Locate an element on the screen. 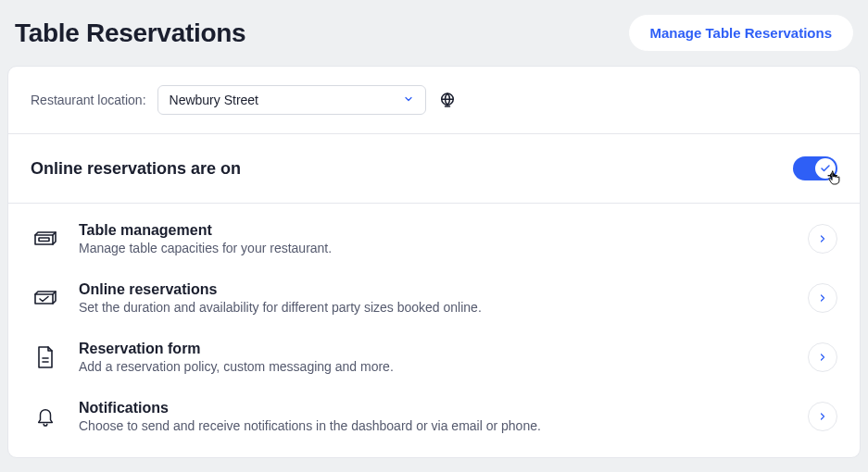 This screenshot has height=472, width=868. item-desc: Add a reservation policy, custom messagi… is located at coordinates (434, 366).